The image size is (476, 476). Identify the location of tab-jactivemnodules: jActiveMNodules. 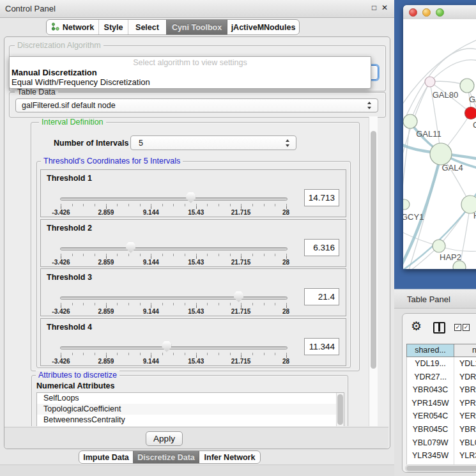
(263, 27).